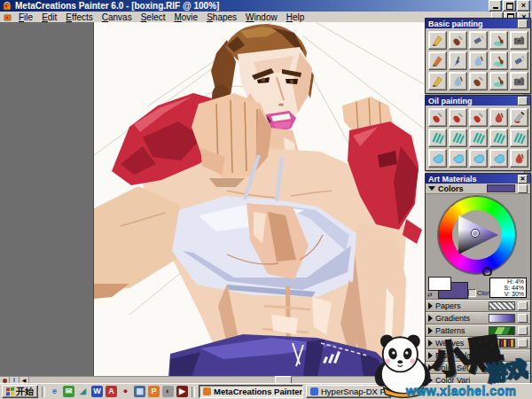 This screenshot has width=532, height=399. Describe the element at coordinates (356, 392) in the screenshot. I see `task-label: HyperSnap-DX Pro` at that location.